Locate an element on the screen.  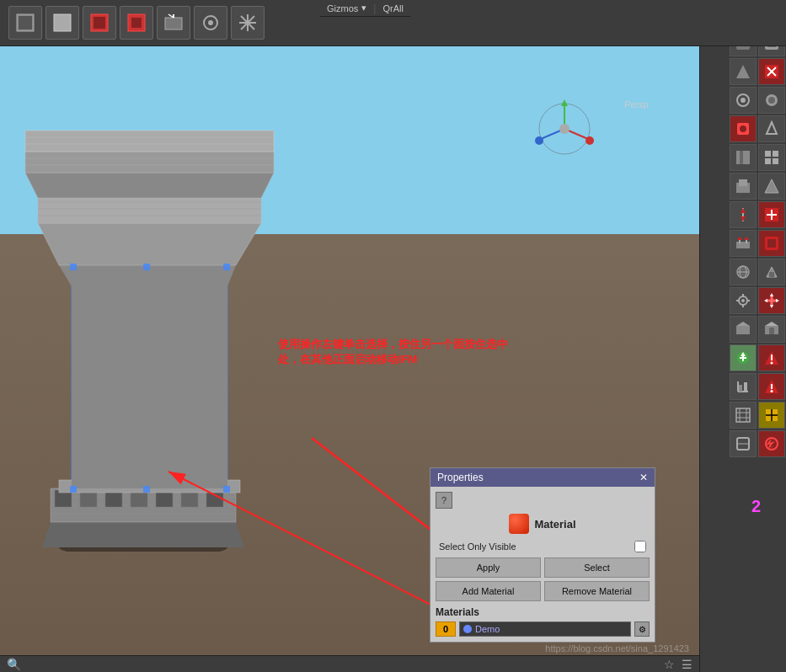
help-button: ? is located at coordinates (444, 500).